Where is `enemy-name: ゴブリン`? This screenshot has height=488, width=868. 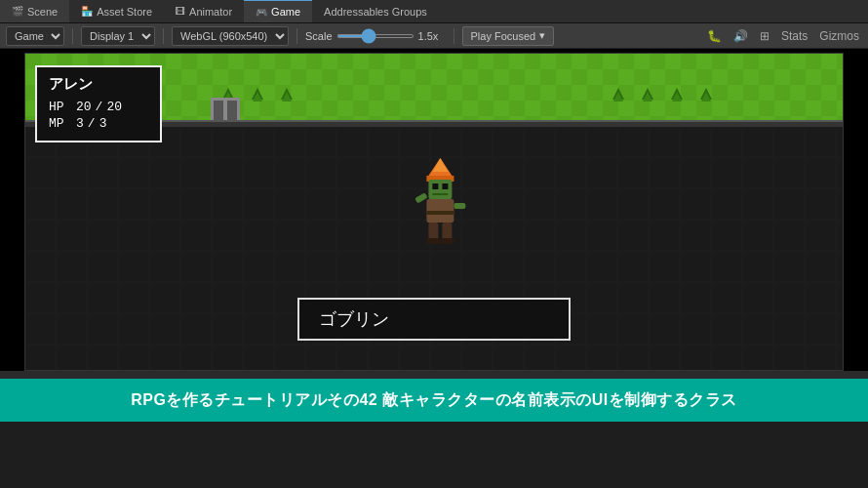 enemy-name: ゴブリン is located at coordinates (354, 320).